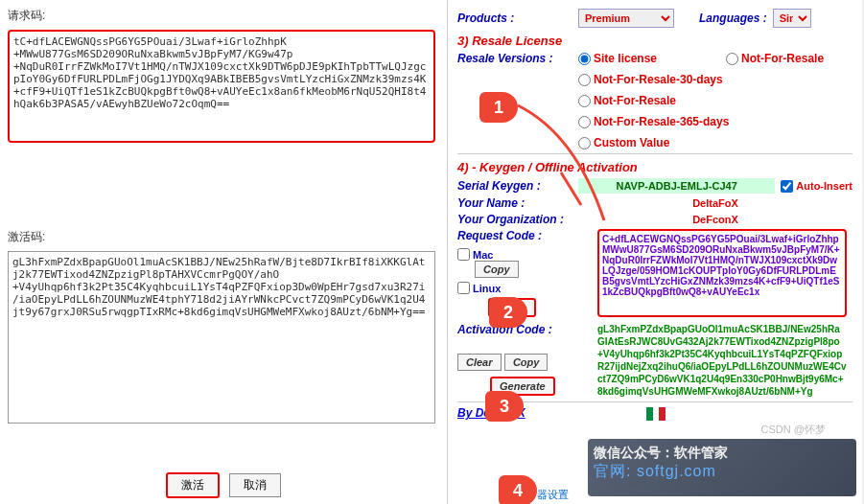 This screenshot has width=864, height=504. What do you see at coordinates (627, 101) in the screenshot?
I see `radio-nfr-2: Not-For-Resale` at bounding box center [627, 101].